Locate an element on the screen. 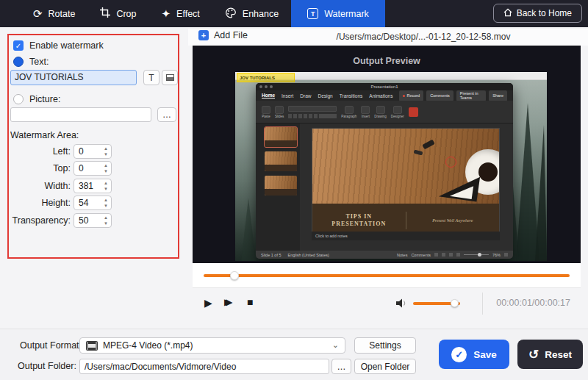  current-slide: TIPS IN PRESENTATION Present Well Anywhe… is located at coordinates (406, 183).